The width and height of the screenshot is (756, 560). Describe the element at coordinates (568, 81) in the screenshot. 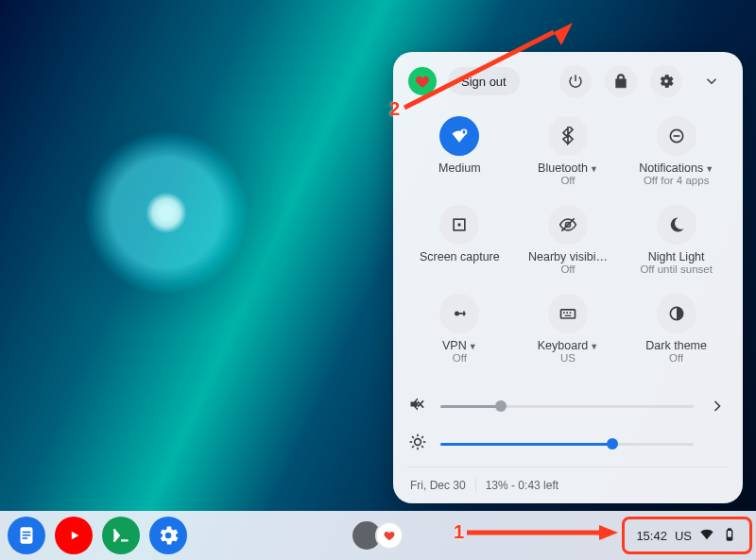

I see `panel-header: Sign out` at that location.